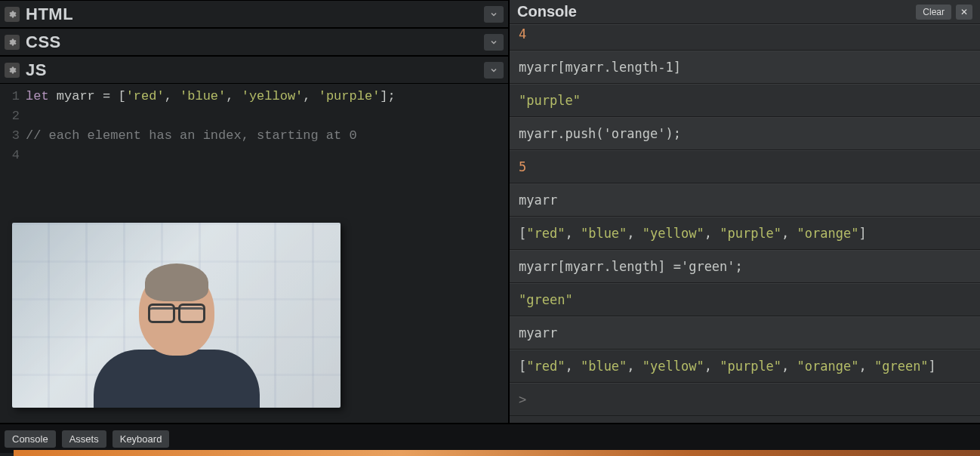 This screenshot has width=980, height=456. I want to click on html-panel-title: HTML, so click(50, 14).